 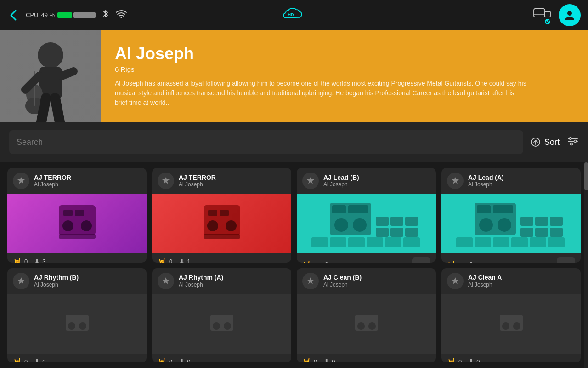 I want to click on sort-button: Sort, so click(x=545, y=142).